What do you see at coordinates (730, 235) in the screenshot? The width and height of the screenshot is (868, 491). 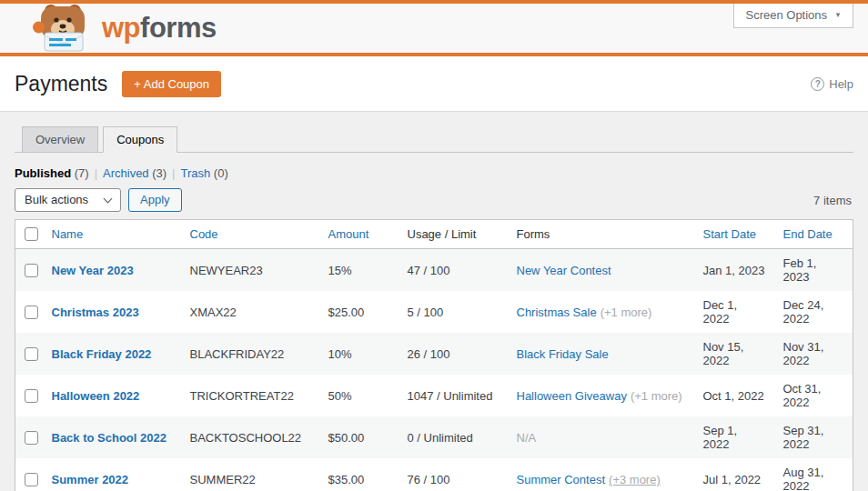 I see `sort-link: Start Date` at bounding box center [730, 235].